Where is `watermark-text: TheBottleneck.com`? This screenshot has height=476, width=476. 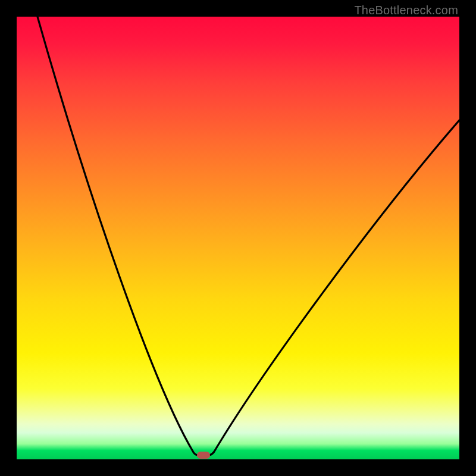
watermark-text: TheBottleneck.com is located at coordinates (406, 11).